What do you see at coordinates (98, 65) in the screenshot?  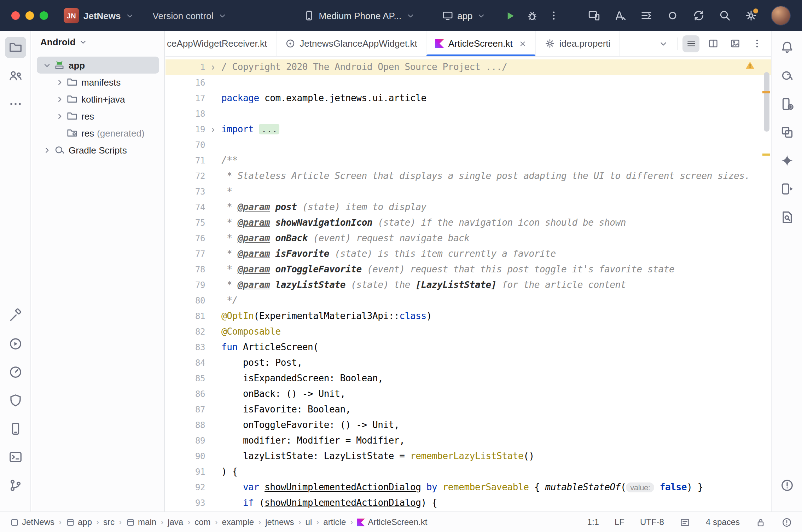 I see `tree-item-app: app` at bounding box center [98, 65].